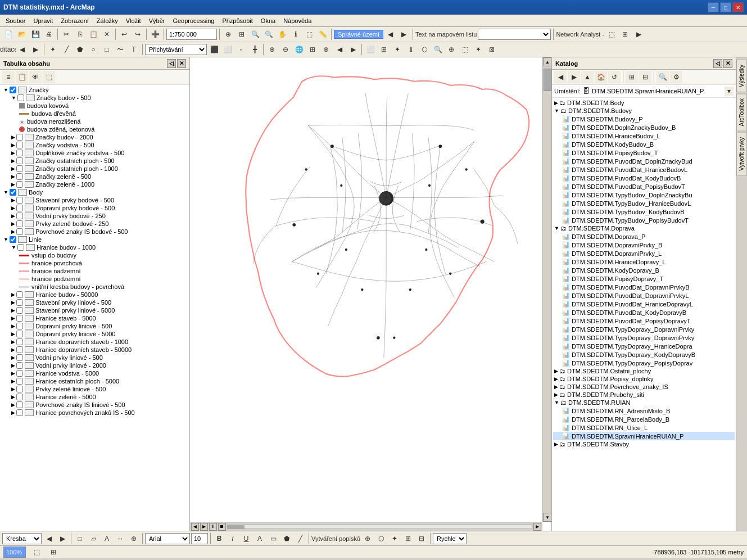 The image size is (747, 560). Describe the element at coordinates (450, 539) in the screenshot. I see `speed-select: Rychle` at that location.